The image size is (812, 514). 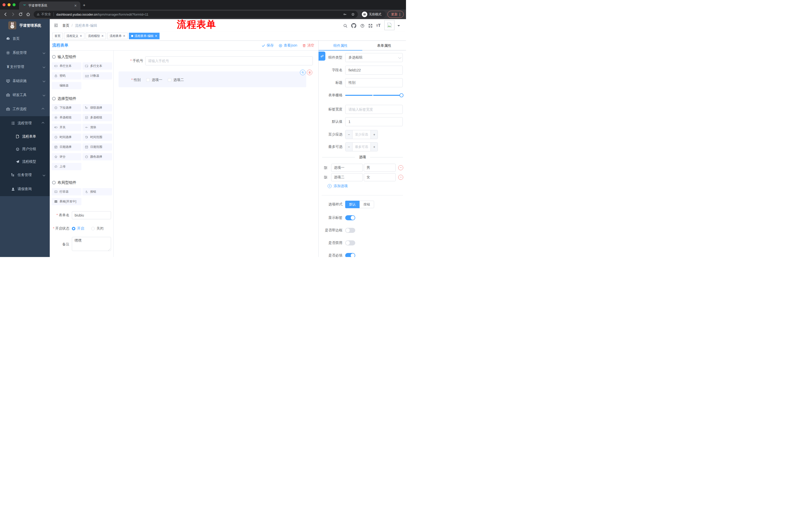 What do you see at coordinates (378, 26) in the screenshot?
I see `font-size-icon: TT` at bounding box center [378, 26].